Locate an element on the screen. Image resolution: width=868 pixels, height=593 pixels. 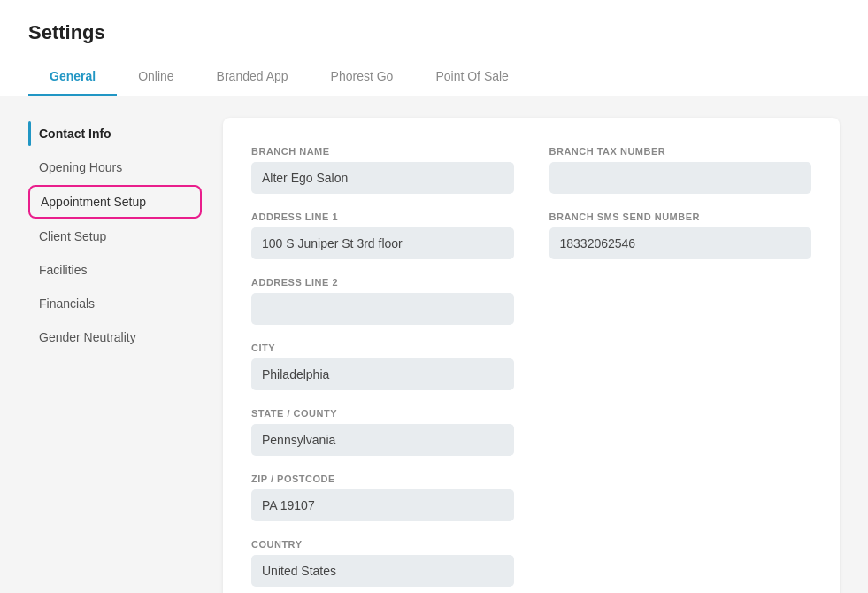
form-group-branch-sms-send-number: Branch SMS Send Number is located at coordinates (681, 235).